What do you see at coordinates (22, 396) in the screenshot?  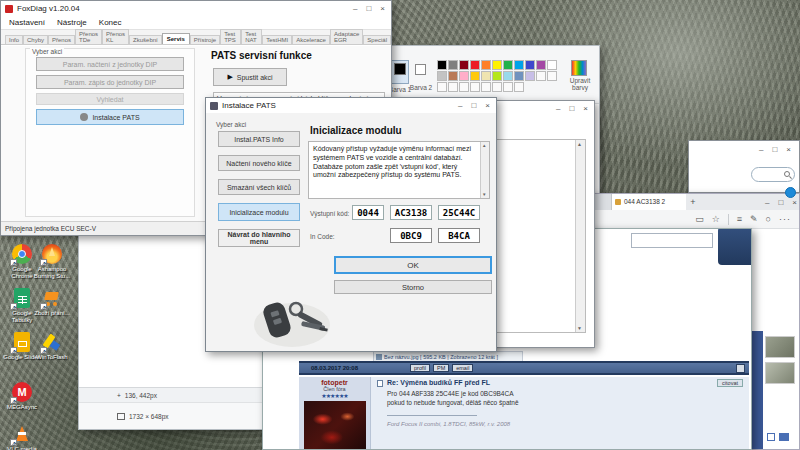 I see `desktop-icon-megasync: M MEGAsync` at bounding box center [22, 396].